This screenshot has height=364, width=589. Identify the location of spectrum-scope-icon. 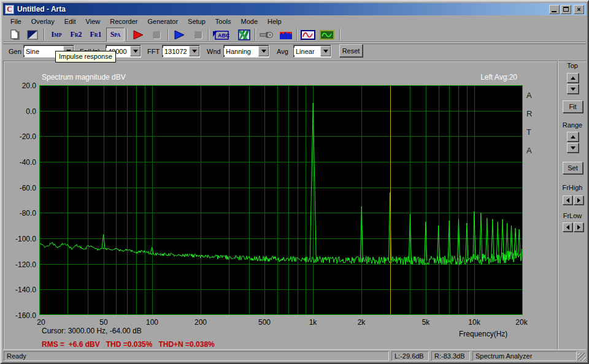
(327, 35).